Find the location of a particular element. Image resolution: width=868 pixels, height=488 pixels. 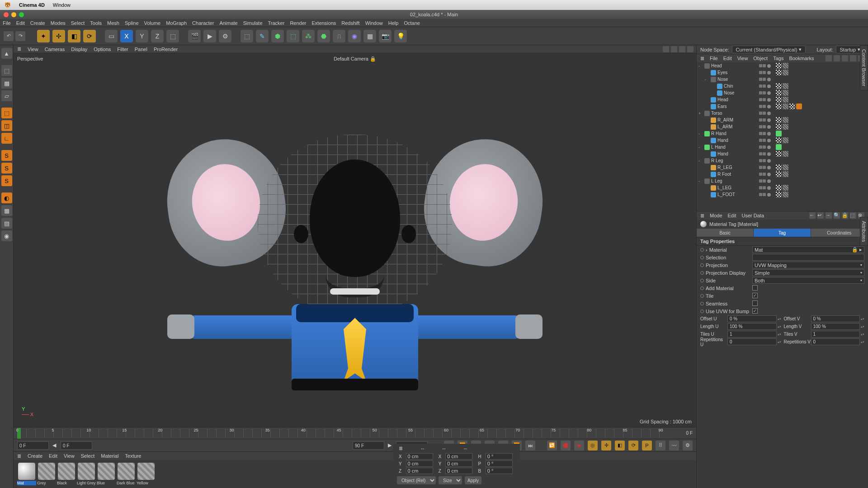

material-swatch: Black is located at coordinates (66, 474).